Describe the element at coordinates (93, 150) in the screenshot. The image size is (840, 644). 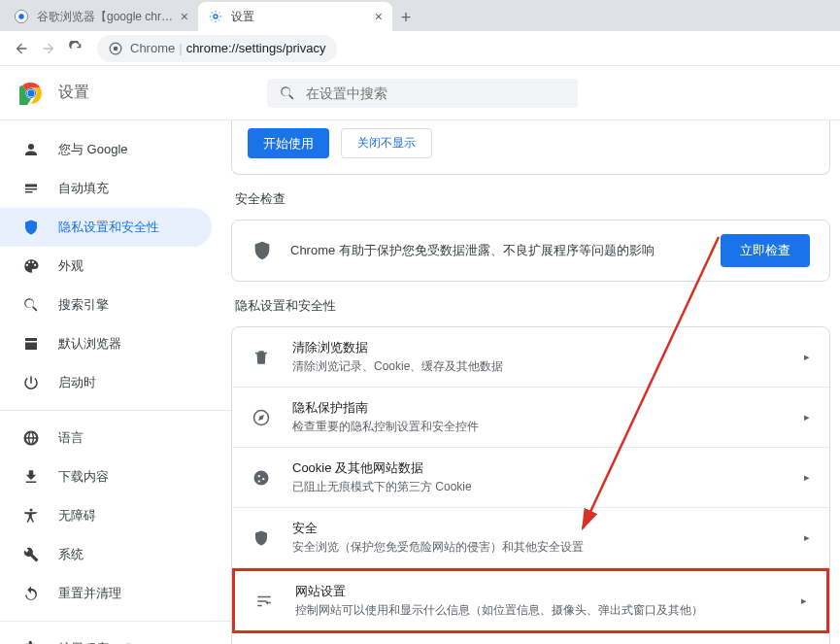
I see `sidebar-label: 您与 Google` at that location.